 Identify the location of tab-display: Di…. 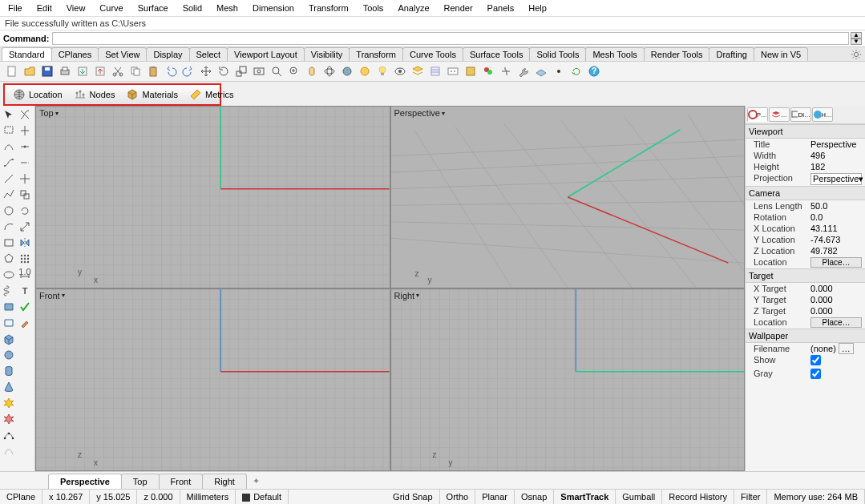
(801, 115).